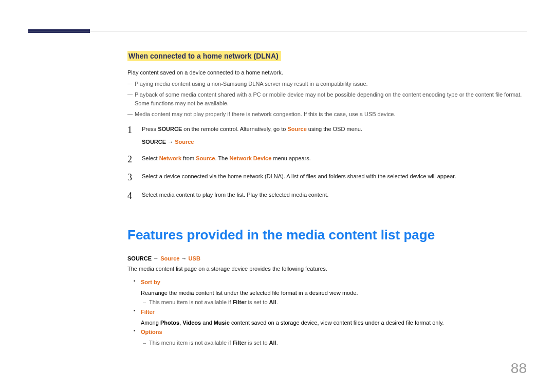 The height and width of the screenshot is (392, 555). Describe the element at coordinates (170, 129) in the screenshot. I see `source-label: SOURCE` at that location.